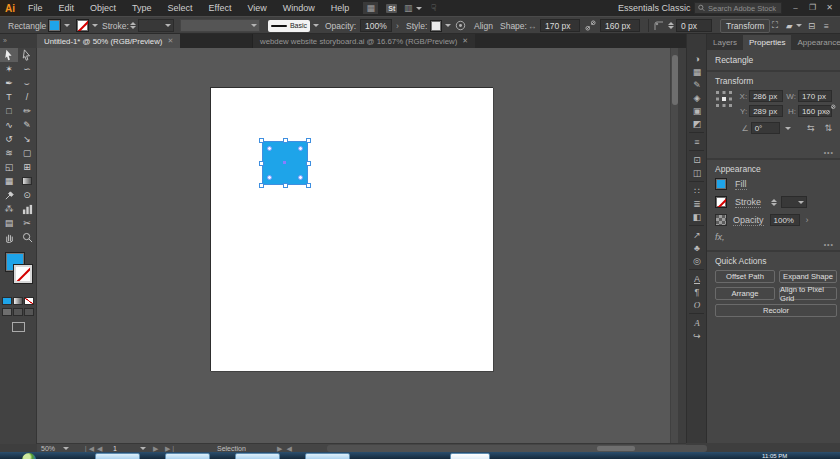 Image resolution: width=840 pixels, height=459 pixels. I want to click on corner-radius-field: 0 px, so click(694, 26).